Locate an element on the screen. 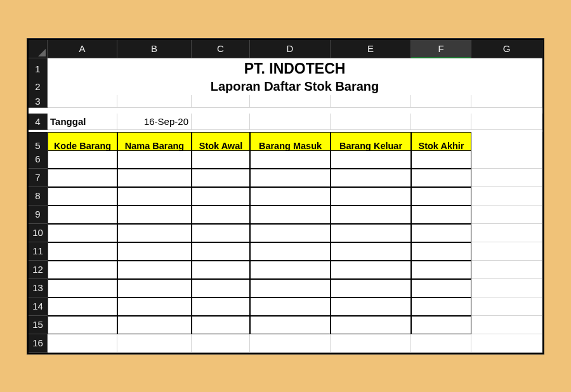  row-header-6: 6 is located at coordinates (38, 160).